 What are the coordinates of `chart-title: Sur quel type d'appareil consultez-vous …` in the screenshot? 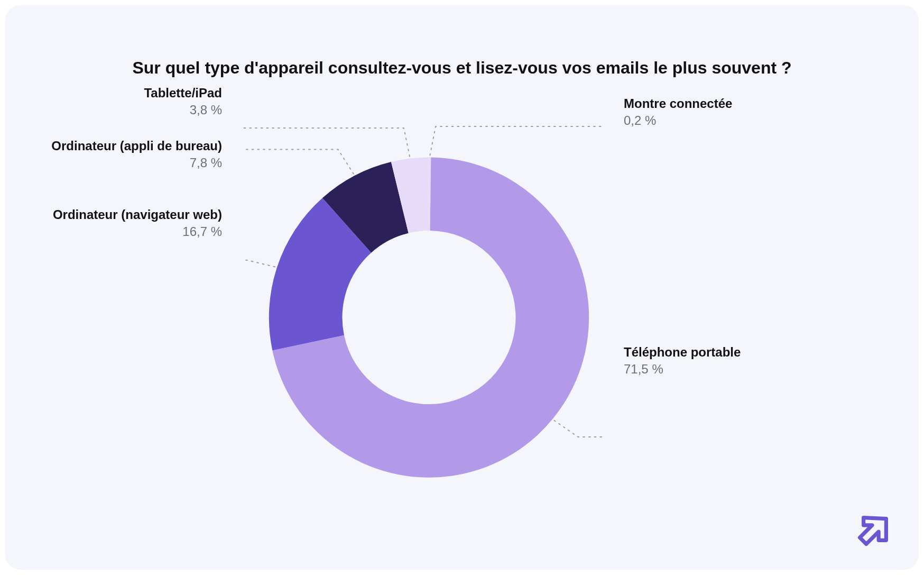 It's located at (462, 41).